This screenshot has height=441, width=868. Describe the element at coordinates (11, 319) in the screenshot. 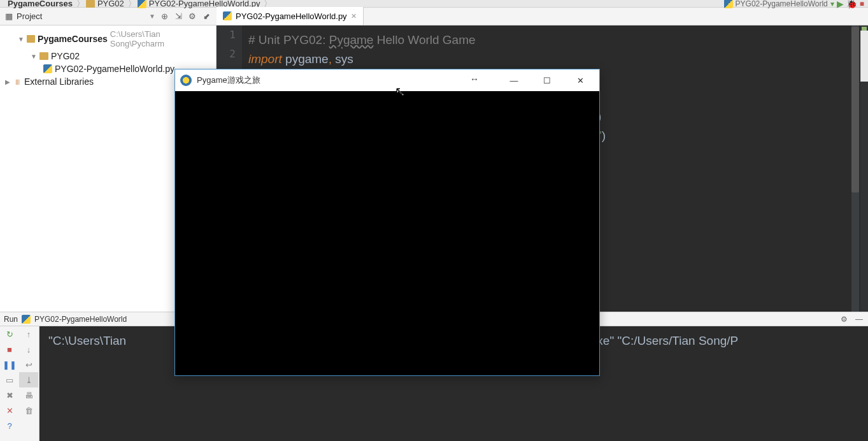

I see `run-panel-label: Run` at that location.